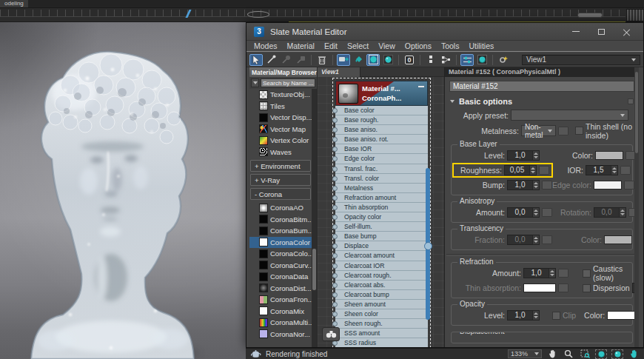 The image size is (644, 359). Describe the element at coordinates (581, 60) in the screenshot. I see `view-selector-dropdown: View1` at that location.